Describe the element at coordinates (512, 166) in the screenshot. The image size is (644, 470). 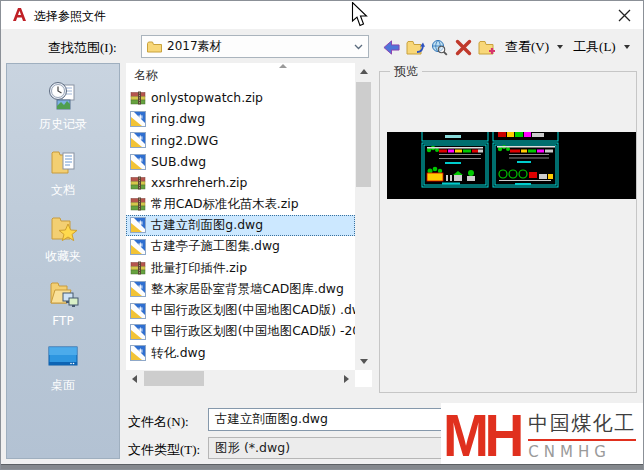
I see `preview-image` at that location.